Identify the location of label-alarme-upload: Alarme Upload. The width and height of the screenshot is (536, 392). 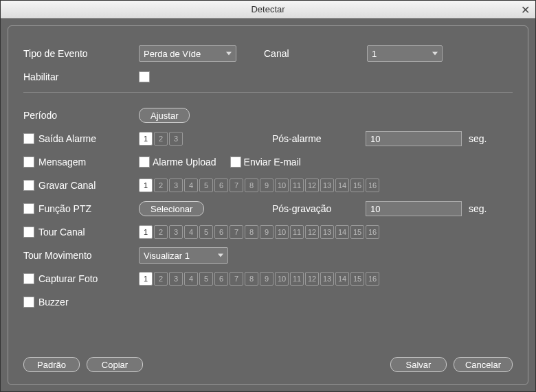
(184, 162).